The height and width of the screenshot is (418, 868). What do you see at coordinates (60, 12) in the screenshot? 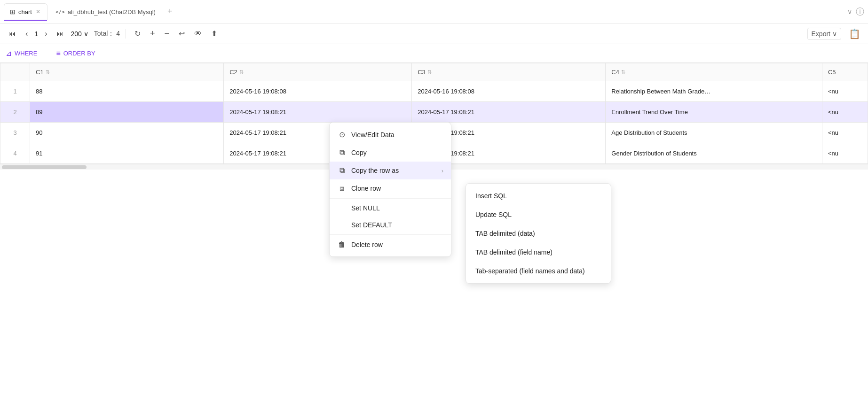
I see `query-tab-icon: </>` at bounding box center [60, 12].